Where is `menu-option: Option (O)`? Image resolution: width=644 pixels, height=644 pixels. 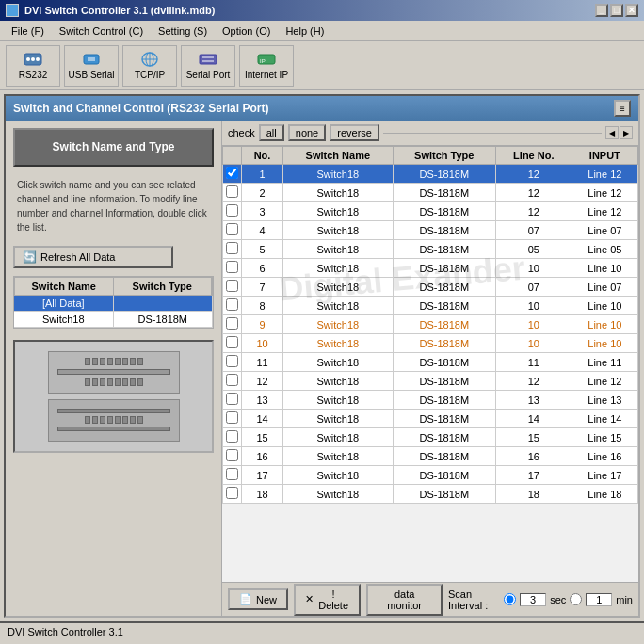 menu-option: Option (O) is located at coordinates (247, 31).